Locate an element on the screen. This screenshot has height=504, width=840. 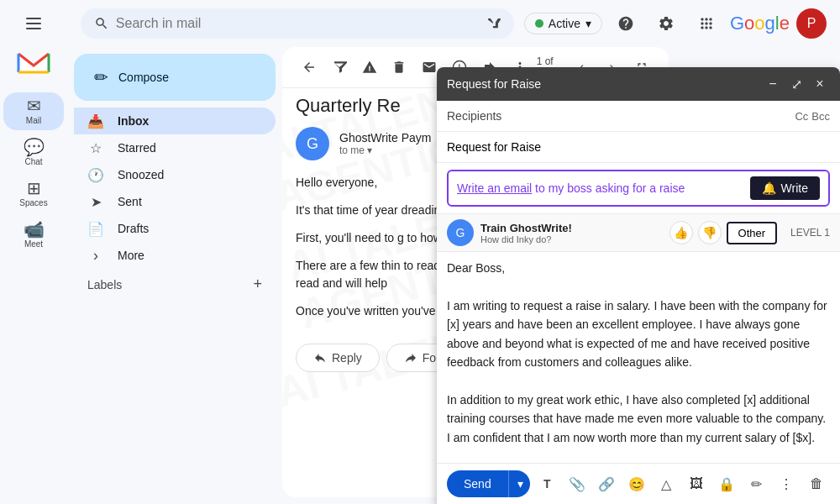
recipients-field: Recipients Cc Bcc is located at coordinates (638, 116).